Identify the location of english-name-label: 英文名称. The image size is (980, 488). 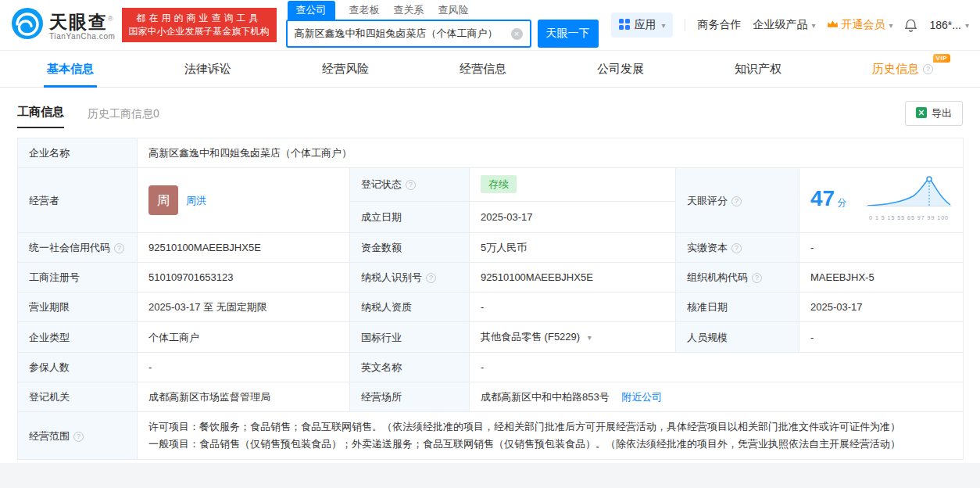
(410, 368).